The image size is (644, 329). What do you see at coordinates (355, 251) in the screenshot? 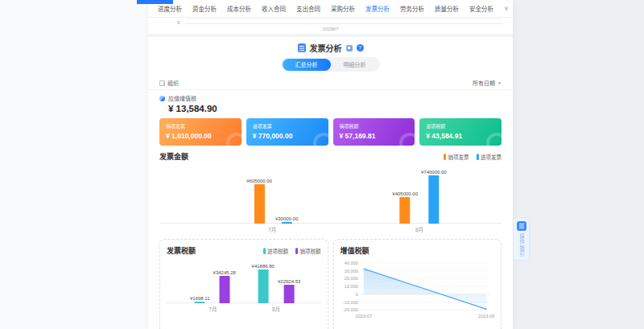
I see `chart-title-vat-amount: 增值税额` at bounding box center [355, 251].